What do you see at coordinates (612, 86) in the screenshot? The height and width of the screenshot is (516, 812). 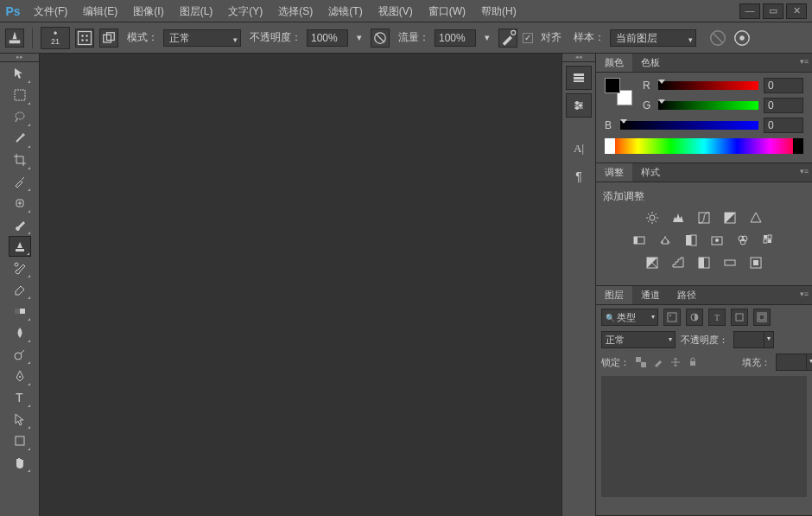 I see `foreground-color-swatch` at bounding box center [612, 86].